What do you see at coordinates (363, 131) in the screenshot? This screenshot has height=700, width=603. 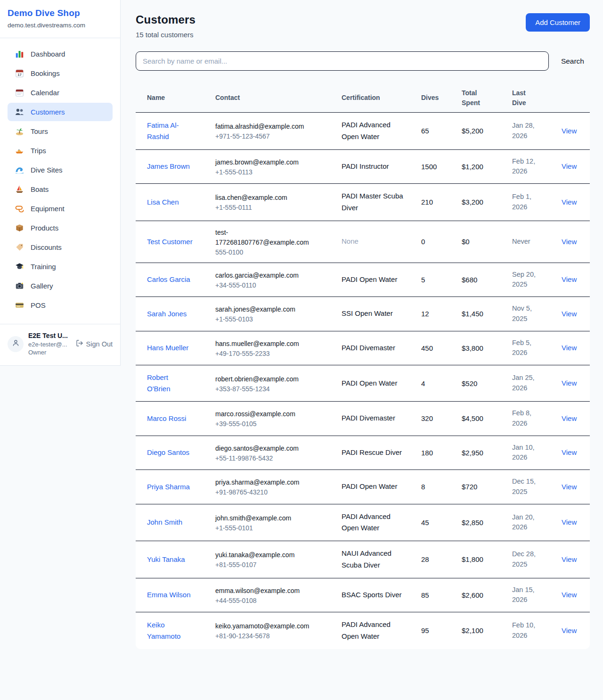 I see `table-row: Fatima Al-Rashid fatima.alrashid@example…` at bounding box center [363, 131].